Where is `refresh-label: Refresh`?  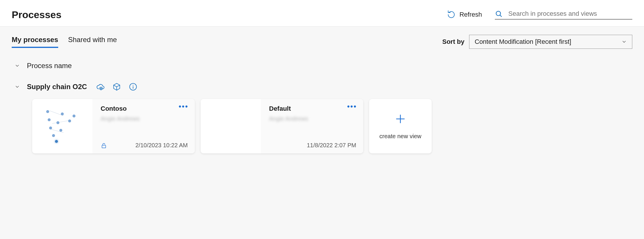
refresh-label: Refresh is located at coordinates (471, 15).